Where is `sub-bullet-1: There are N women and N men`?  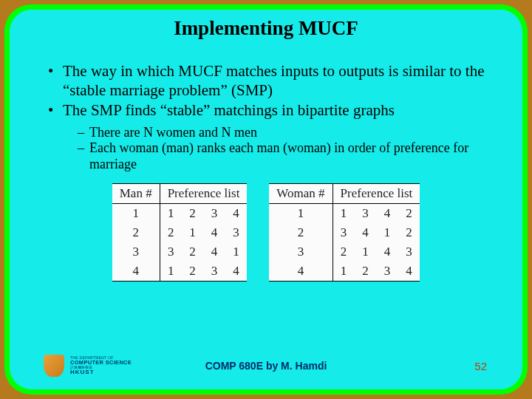 sub-bullet-1: There are N women and N men is located at coordinates (287, 133).